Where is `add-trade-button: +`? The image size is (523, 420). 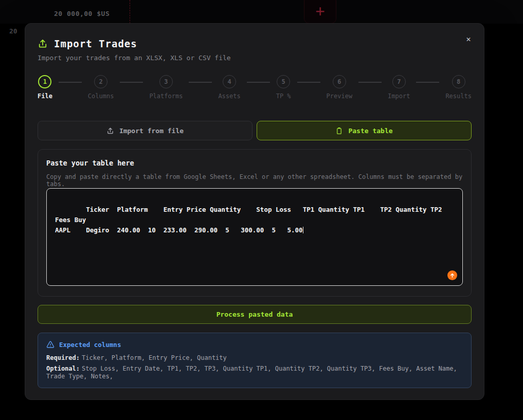 add-trade-button: + is located at coordinates (320, 12).